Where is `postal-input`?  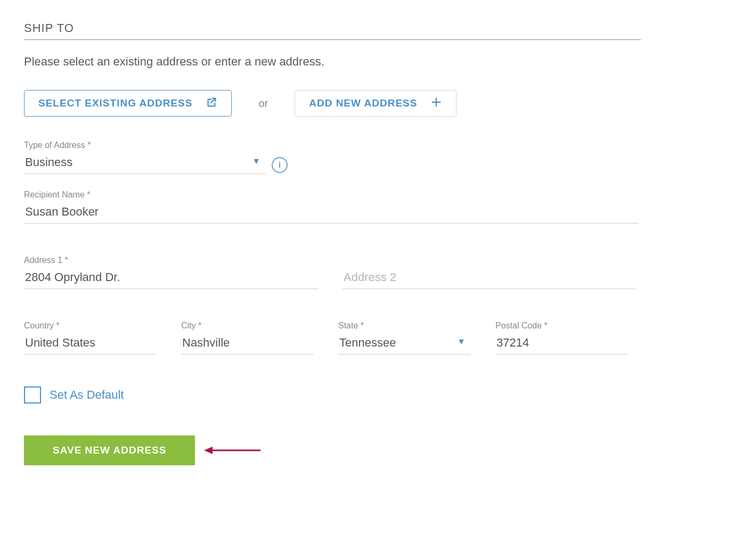
postal-input is located at coordinates (561, 344).